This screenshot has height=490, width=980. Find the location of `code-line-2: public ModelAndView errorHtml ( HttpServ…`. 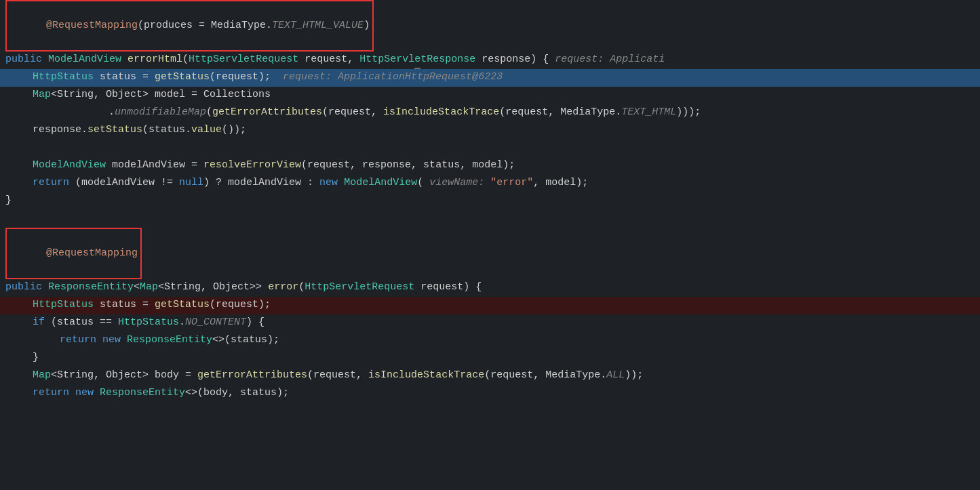

code-line-2: public ModelAndView errorHtml ( HttpServ… is located at coordinates (490, 60).